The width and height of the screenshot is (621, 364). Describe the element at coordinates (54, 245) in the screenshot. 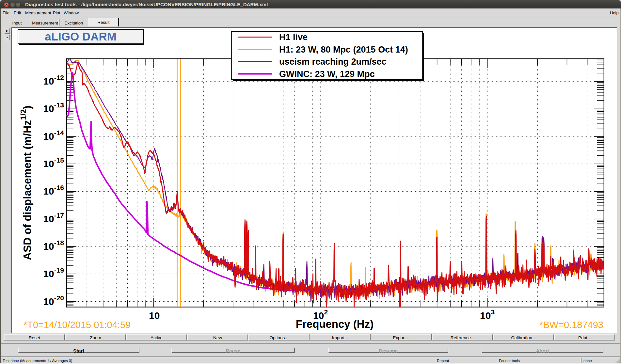

I see `svg-text: 10-18` at that location.